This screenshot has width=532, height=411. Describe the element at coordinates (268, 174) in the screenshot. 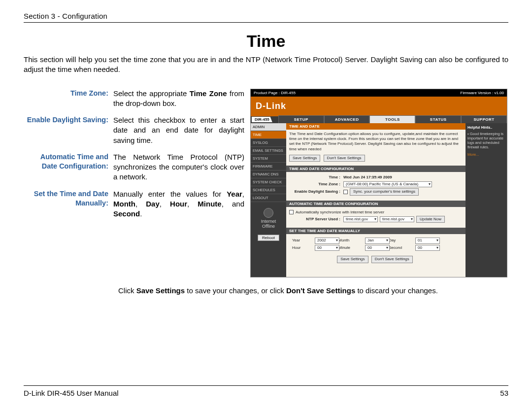

I see `side-ddns: DYNAMIC DNS` at that location.